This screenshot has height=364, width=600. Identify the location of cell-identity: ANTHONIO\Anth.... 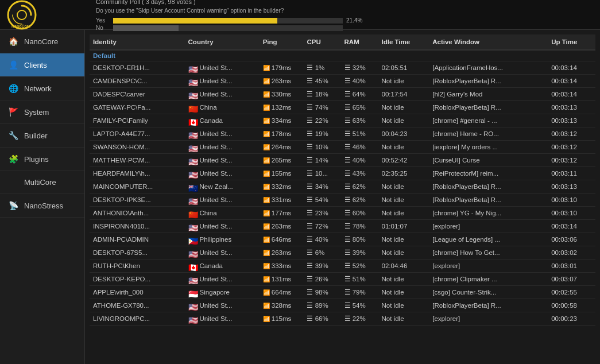
(137, 214).